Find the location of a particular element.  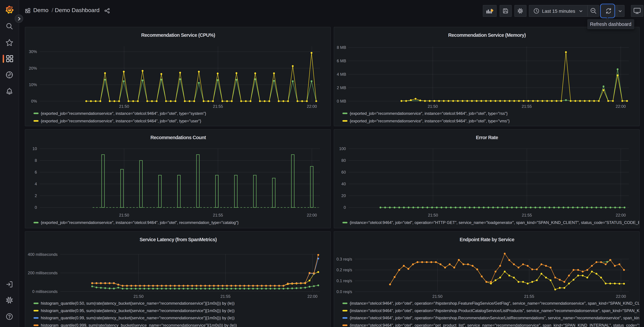

svg-text: 2 MB is located at coordinates (342, 88).